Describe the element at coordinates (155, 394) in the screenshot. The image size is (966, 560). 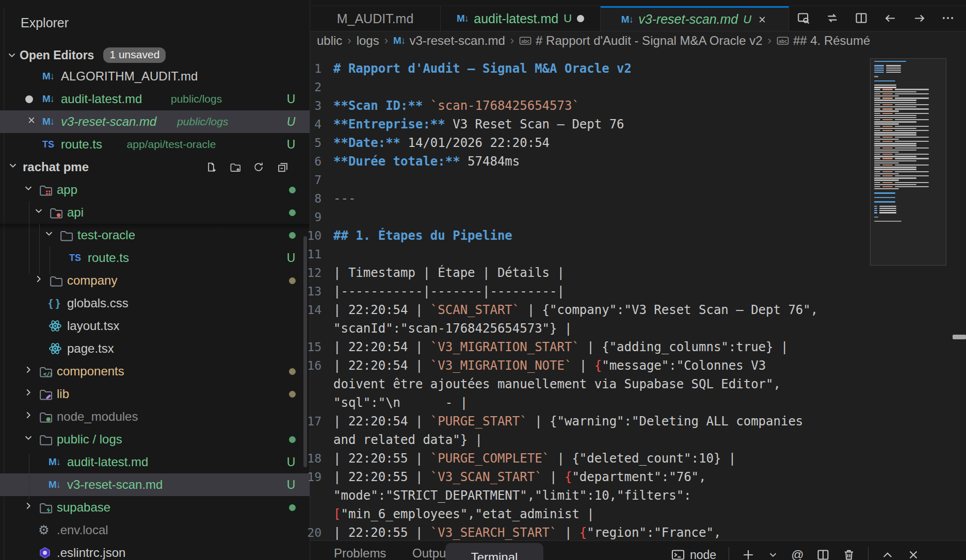
I see `tree-item-lib: lib` at that location.